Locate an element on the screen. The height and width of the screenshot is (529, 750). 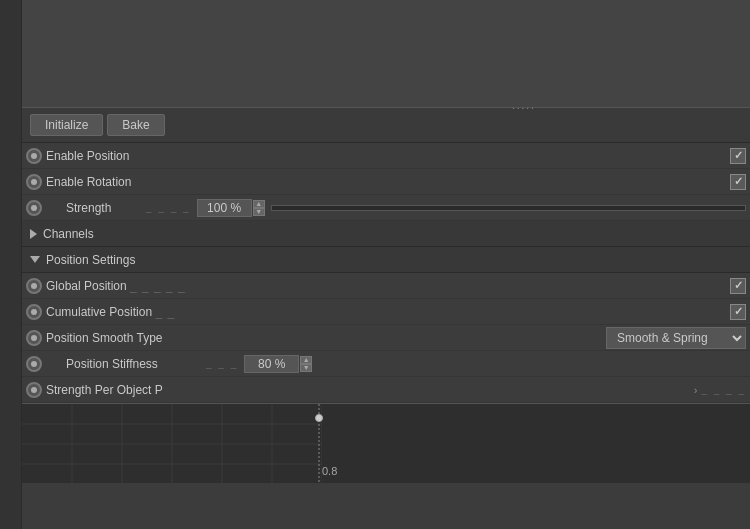
strength-dots: _ _ _ _ is located at coordinates (168, 208).